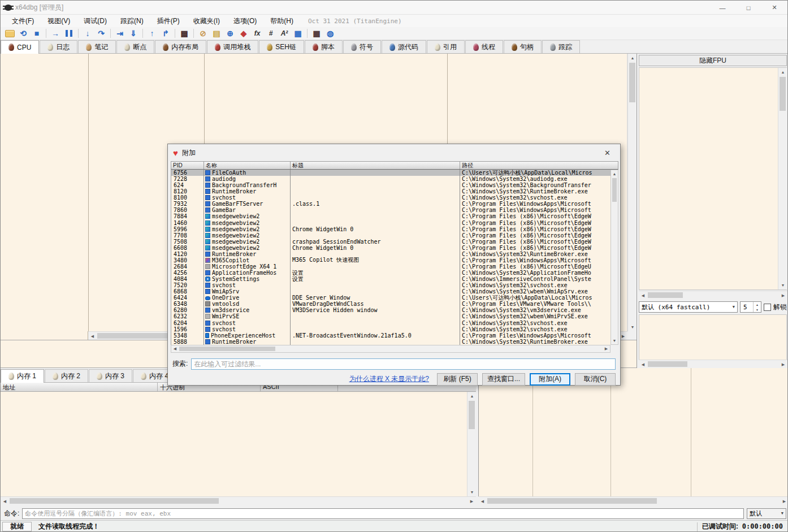  I want to click on process-row: 6280 vm3dservice VM3DService Hidden wind…, so click(395, 310).